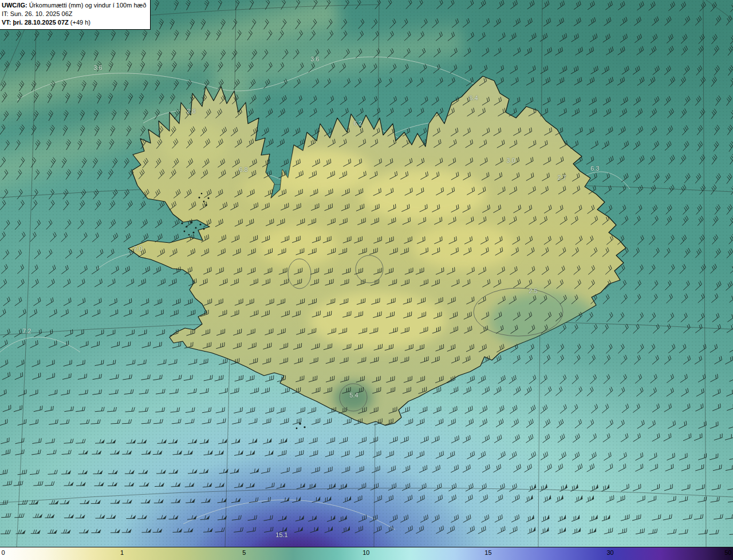  What do you see at coordinates (243, 169) in the screenshot?
I see `contour-label: 6.8` at bounding box center [243, 169].